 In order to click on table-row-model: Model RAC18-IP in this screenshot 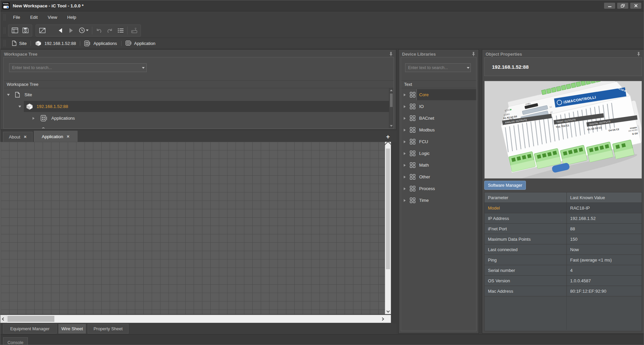, I will do `click(563, 208)`.